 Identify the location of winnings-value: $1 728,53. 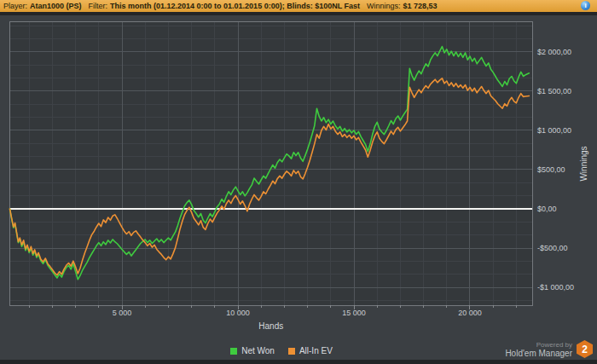
(420, 6).